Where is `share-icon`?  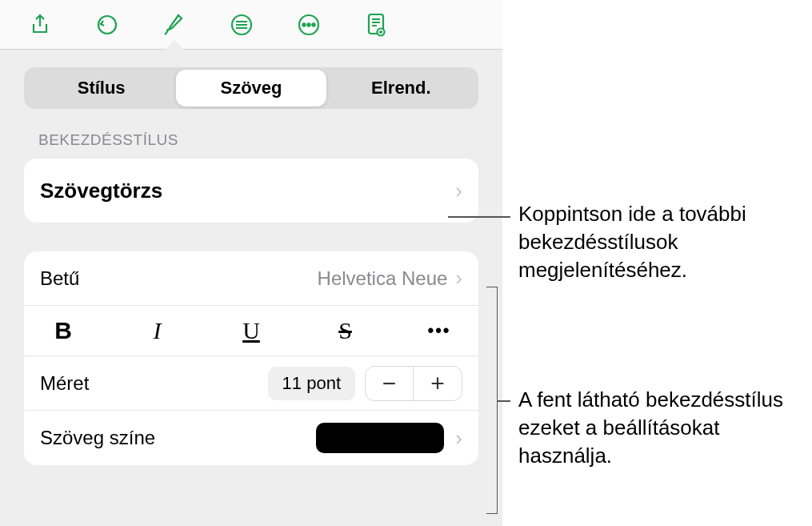 share-icon is located at coordinates (40, 25).